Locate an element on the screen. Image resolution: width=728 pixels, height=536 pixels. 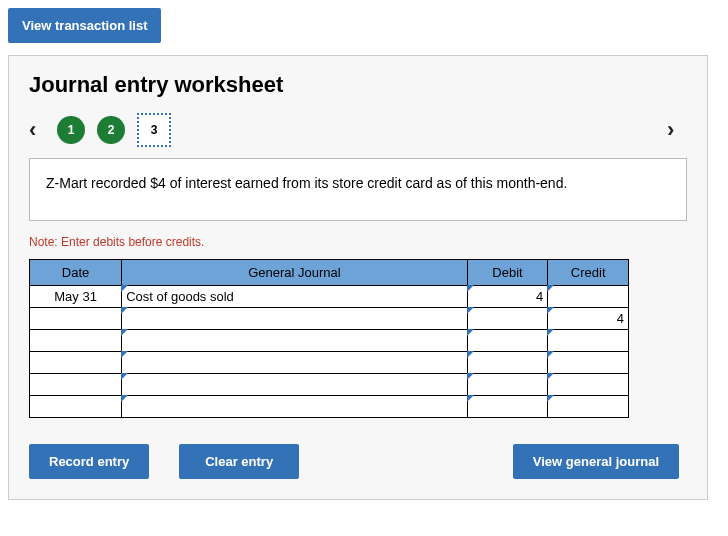
header-gj: General Journal is located at coordinates (295, 273).